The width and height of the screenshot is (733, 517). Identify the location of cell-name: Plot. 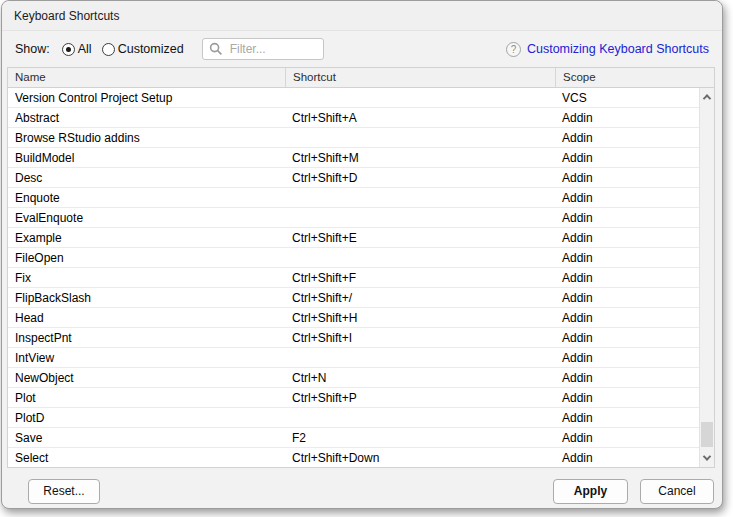
(146, 398).